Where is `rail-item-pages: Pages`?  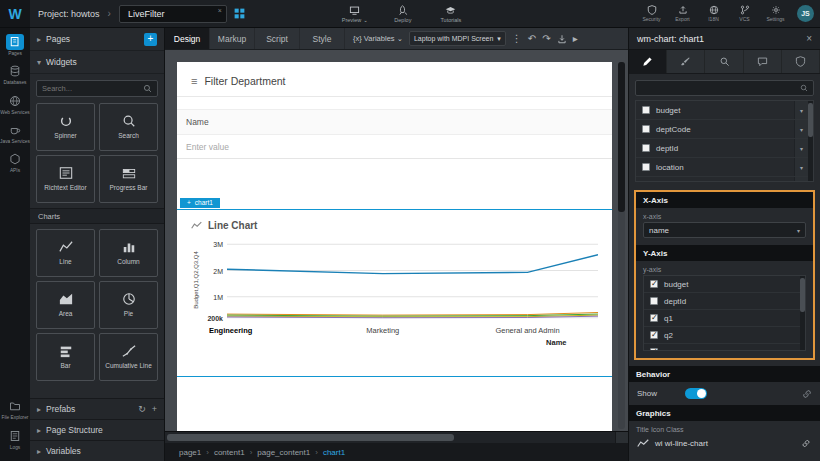
rail-item-pages: Pages is located at coordinates (15, 45).